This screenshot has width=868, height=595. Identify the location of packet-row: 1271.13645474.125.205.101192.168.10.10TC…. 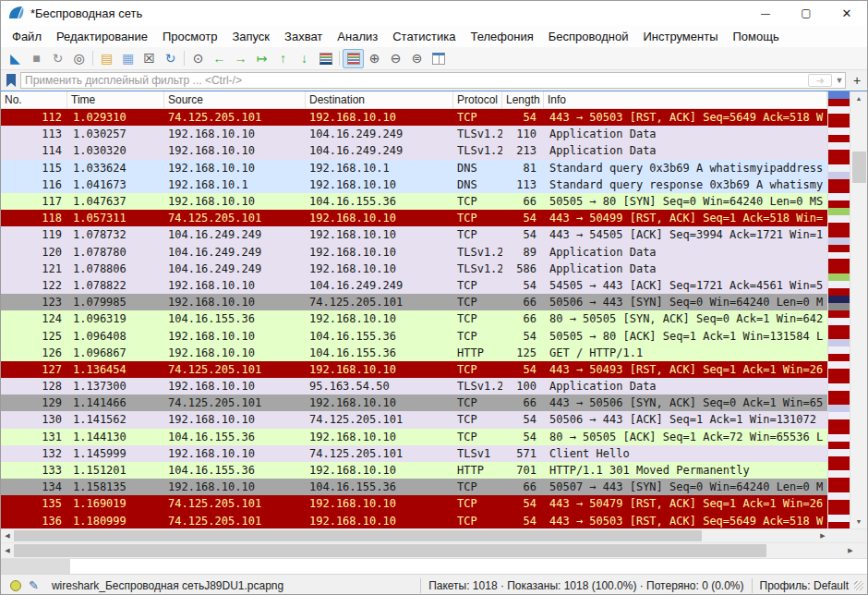
(414, 370).